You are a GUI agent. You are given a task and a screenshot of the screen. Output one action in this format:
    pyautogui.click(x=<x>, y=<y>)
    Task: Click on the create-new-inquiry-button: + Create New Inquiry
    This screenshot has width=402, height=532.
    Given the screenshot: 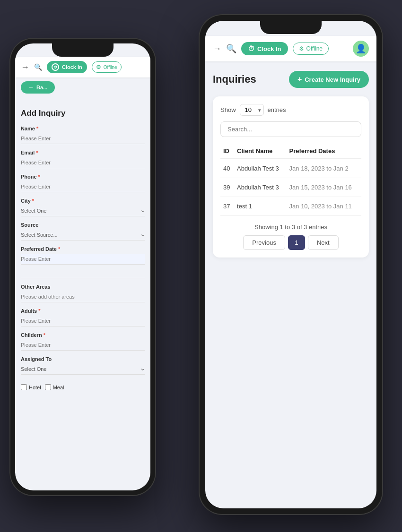 What is the action you would take?
    pyautogui.click(x=329, y=79)
    